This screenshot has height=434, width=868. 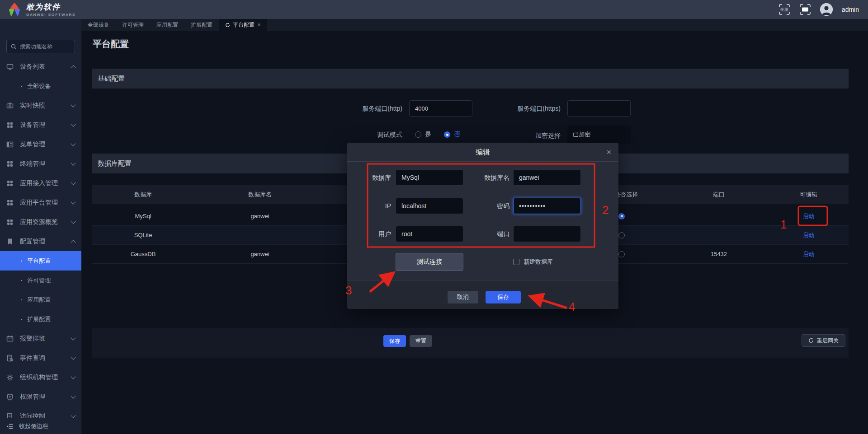 I want to click on sidebar-item-platform-config: 平台配置, so click(x=41, y=261).